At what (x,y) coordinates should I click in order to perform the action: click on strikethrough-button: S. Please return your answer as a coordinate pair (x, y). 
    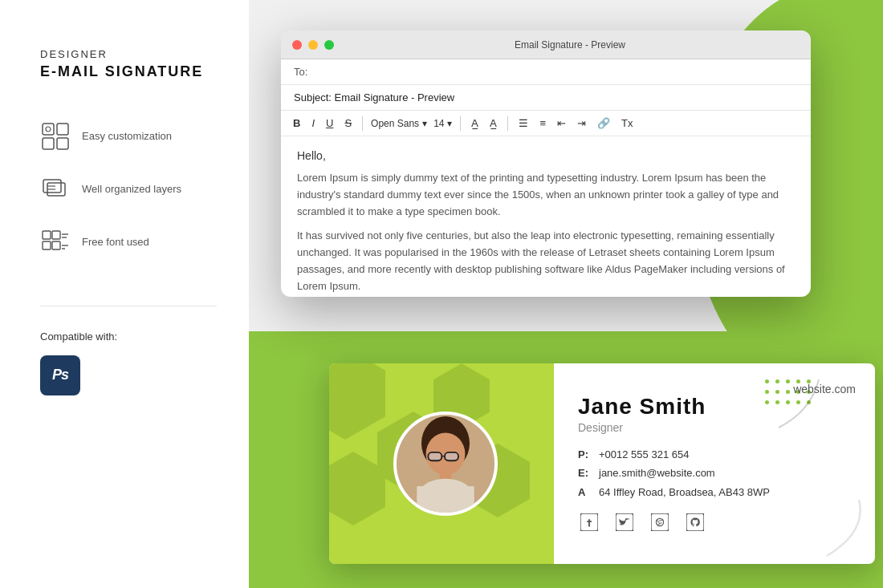
    Looking at the image, I should click on (348, 124).